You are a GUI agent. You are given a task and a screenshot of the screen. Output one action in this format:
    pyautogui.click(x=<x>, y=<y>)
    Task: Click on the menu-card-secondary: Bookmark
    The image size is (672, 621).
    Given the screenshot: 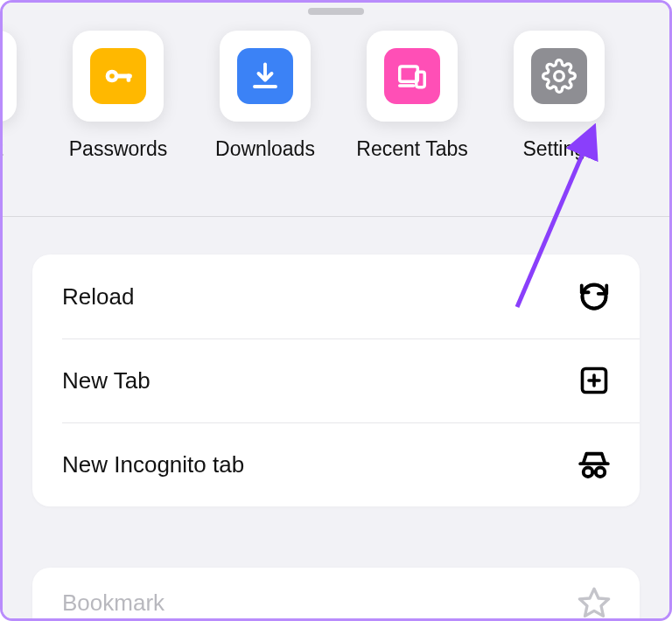 What is the action you would take?
    pyautogui.click(x=336, y=595)
    